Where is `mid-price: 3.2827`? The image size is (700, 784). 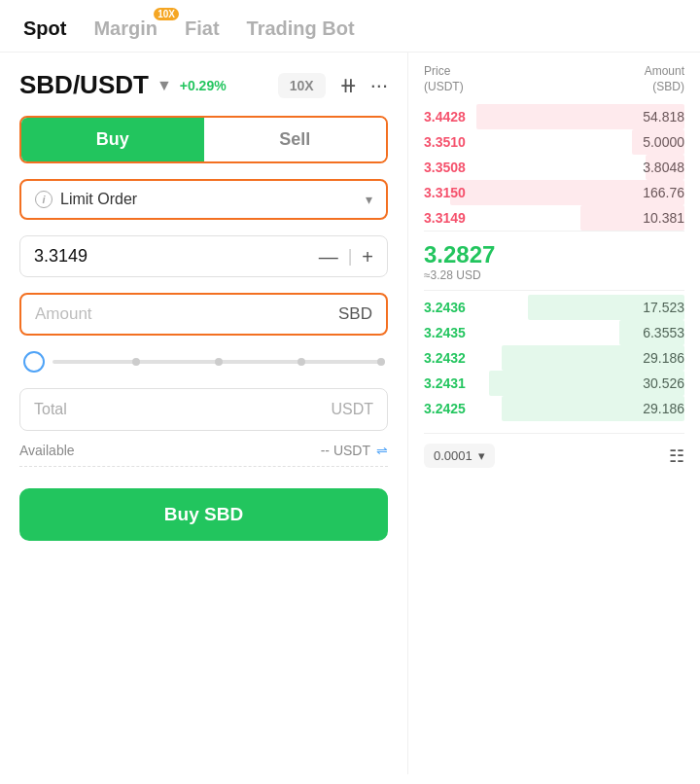 mid-price: 3.2827 is located at coordinates (459, 255).